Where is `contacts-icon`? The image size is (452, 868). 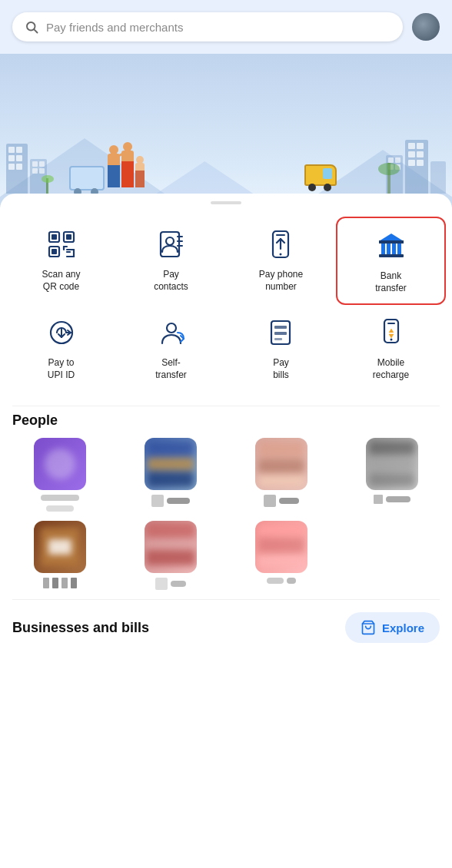
contacts-icon is located at coordinates (171, 244).